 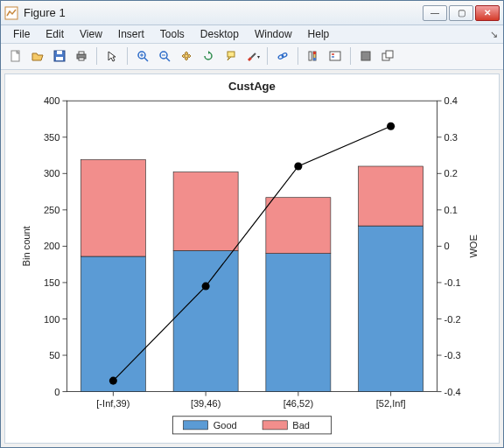 What do you see at coordinates (226, 425) in the screenshot?
I see `svg-text: Good` at bounding box center [226, 425].